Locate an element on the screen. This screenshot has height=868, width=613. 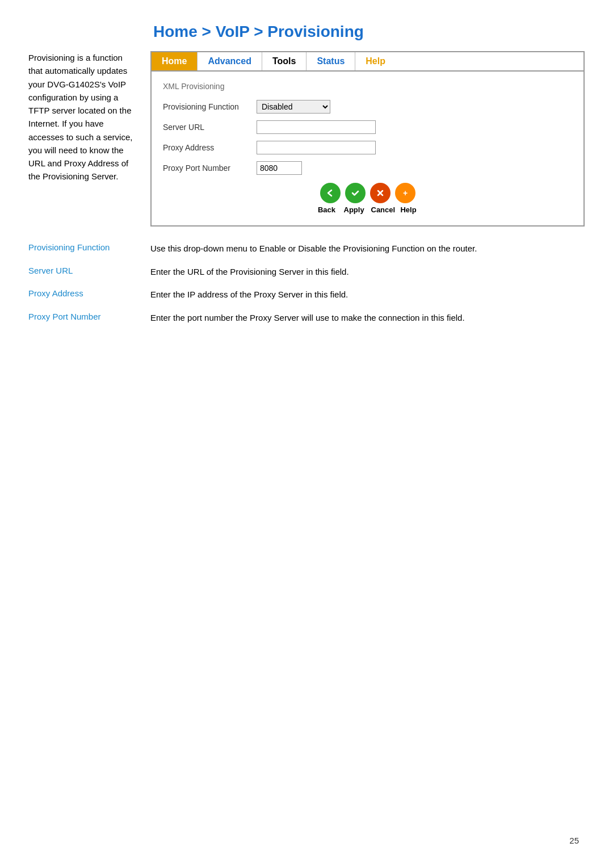
nav-tools: Tools is located at coordinates (284, 61).